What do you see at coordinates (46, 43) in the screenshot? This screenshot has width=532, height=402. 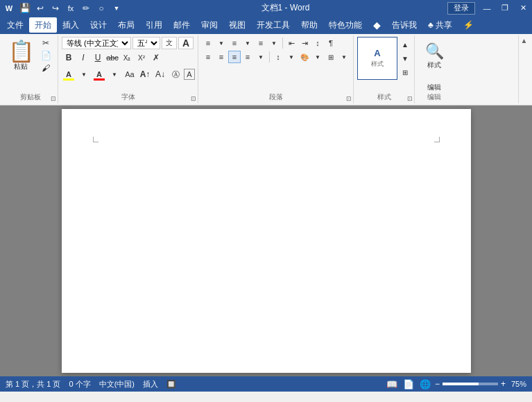 I see `cut-button: ✂` at bounding box center [46, 43].